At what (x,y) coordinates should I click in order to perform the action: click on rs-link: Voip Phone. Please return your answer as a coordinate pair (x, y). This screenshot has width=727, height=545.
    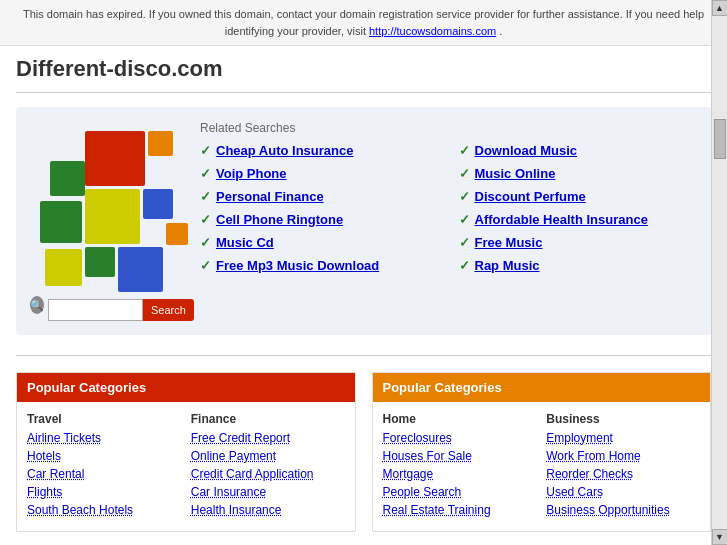
    Looking at the image, I should click on (252, 174).